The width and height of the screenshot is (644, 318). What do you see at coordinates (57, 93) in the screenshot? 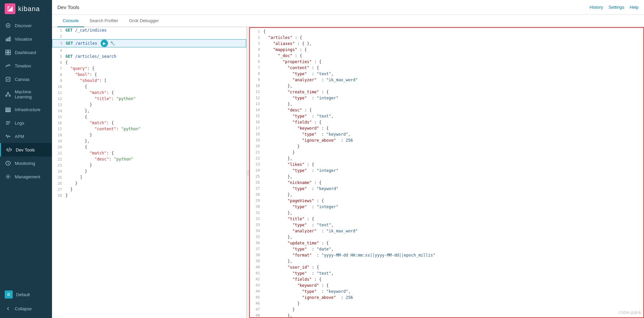
I see `line-number: 11` at bounding box center [57, 93].